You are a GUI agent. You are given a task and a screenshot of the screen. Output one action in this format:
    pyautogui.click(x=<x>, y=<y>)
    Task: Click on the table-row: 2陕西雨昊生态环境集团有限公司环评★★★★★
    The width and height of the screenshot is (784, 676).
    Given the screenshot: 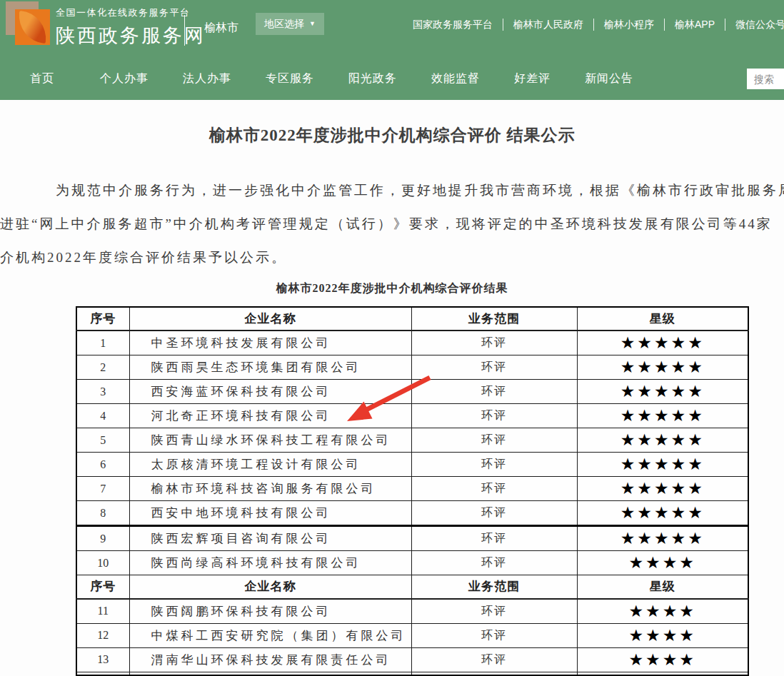 What is the action you would take?
    pyautogui.click(x=413, y=368)
    